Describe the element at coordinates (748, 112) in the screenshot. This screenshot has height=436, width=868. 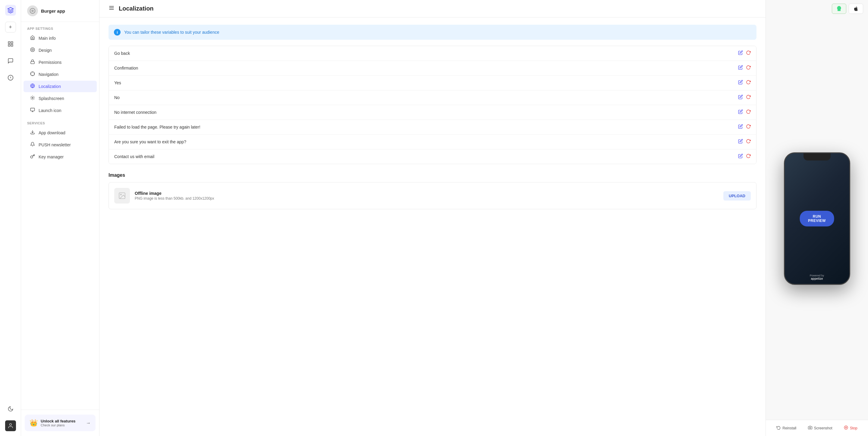
I see `loc-reset-no-internet` at that location.